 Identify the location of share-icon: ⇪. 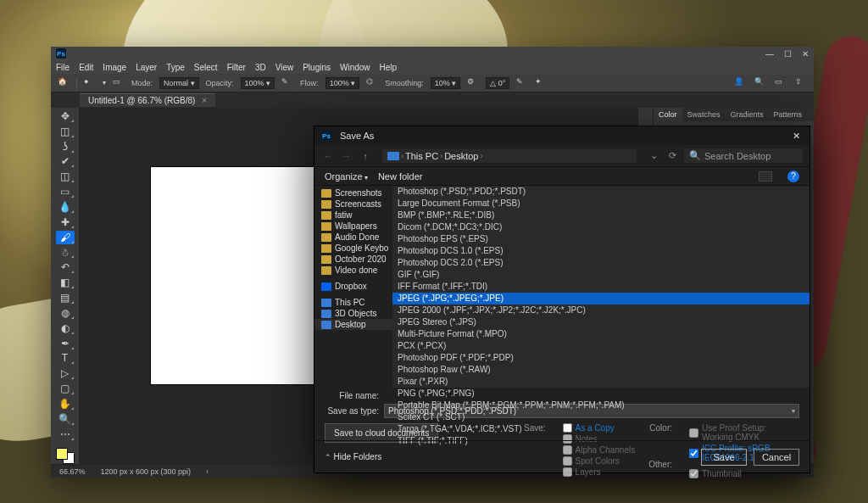
(801, 83).